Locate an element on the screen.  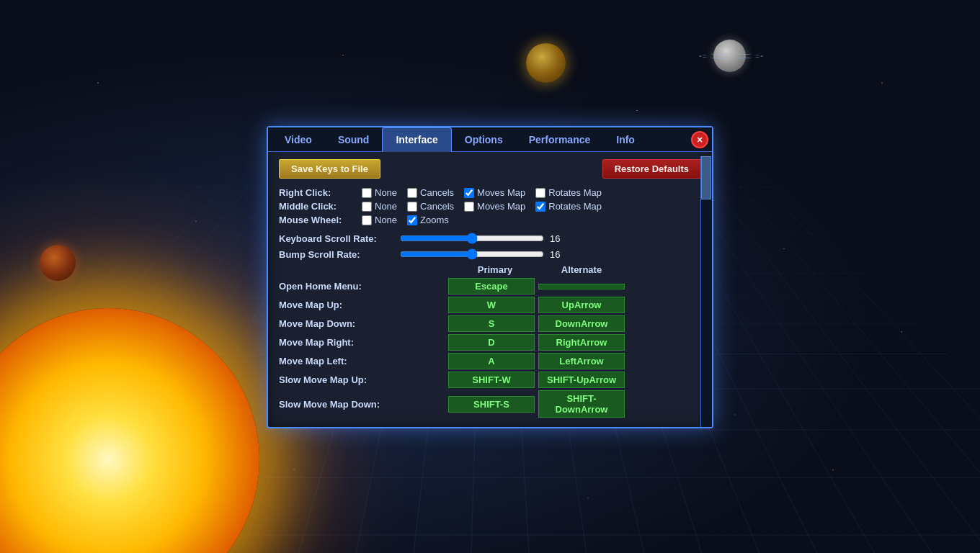
right-click-options: None Cancels Moves Map Rotates Map is located at coordinates (481, 193).